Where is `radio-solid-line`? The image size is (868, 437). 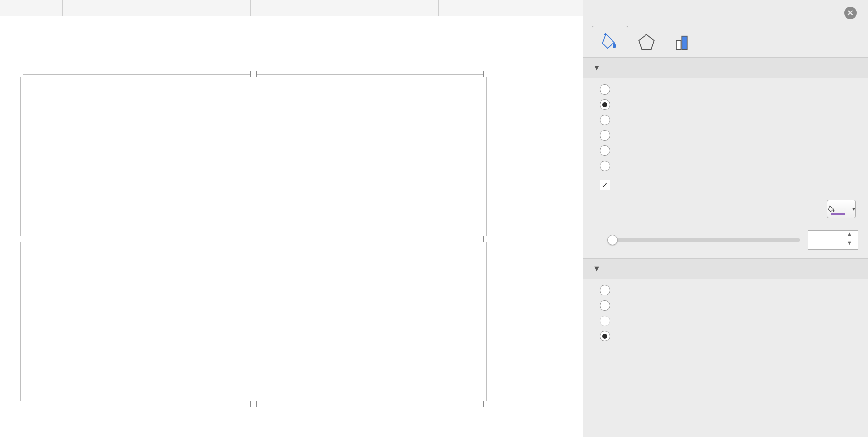
radio-solid-line is located at coordinates (729, 306).